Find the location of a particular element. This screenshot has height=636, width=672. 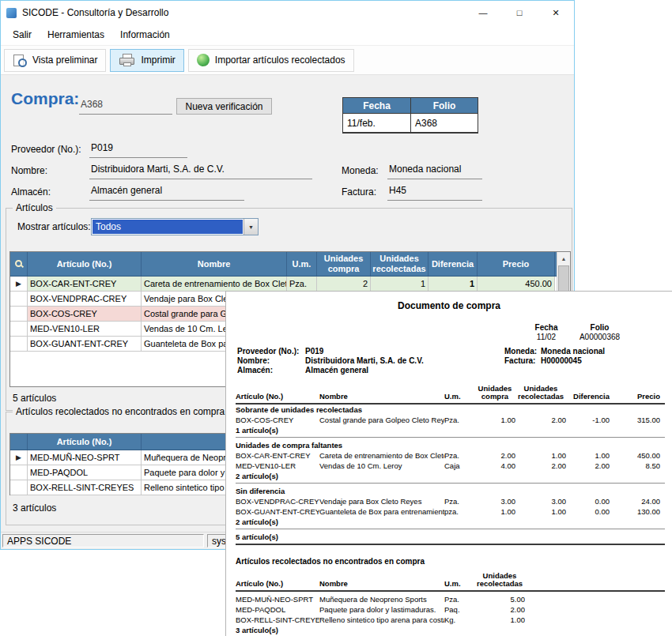

no-encontrados-count: 3 artículos is located at coordinates (35, 508).